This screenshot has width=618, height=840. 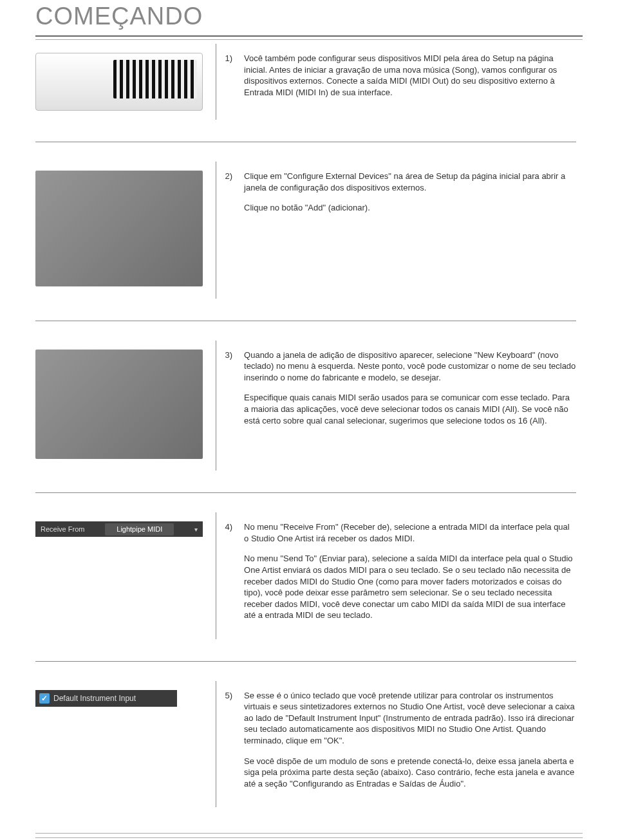 What do you see at coordinates (119, 404) in the screenshot?
I see `add-device-dialog-image` at bounding box center [119, 404].